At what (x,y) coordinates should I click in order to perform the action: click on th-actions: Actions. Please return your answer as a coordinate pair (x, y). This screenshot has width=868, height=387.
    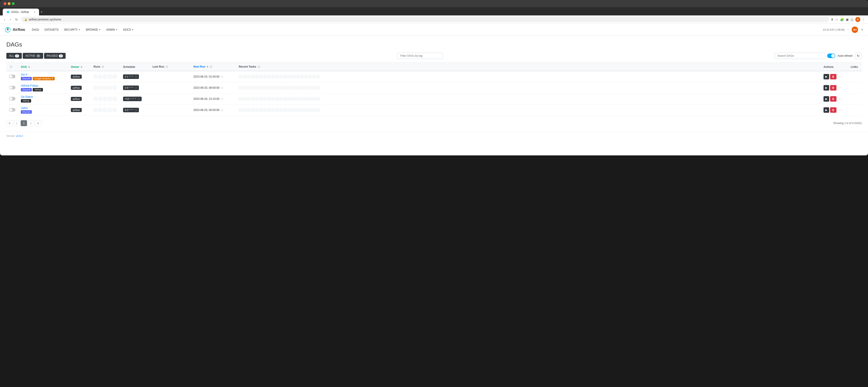
    Looking at the image, I should click on (834, 67).